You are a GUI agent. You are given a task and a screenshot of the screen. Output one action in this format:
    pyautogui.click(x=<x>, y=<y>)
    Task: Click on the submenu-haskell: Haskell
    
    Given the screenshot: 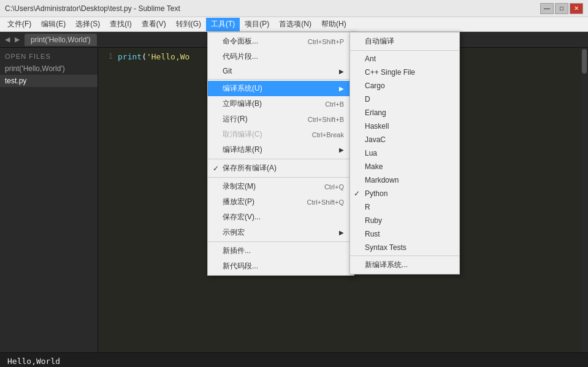 What is the action you would take?
    pyautogui.click(x=405, y=126)
    